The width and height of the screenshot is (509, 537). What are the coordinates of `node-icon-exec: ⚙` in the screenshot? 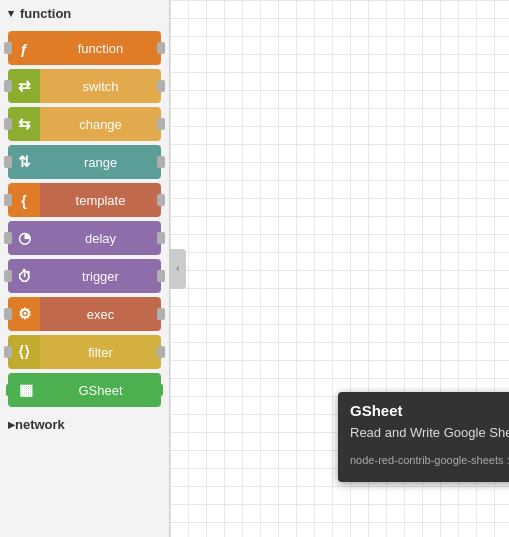 It's located at (24, 314).